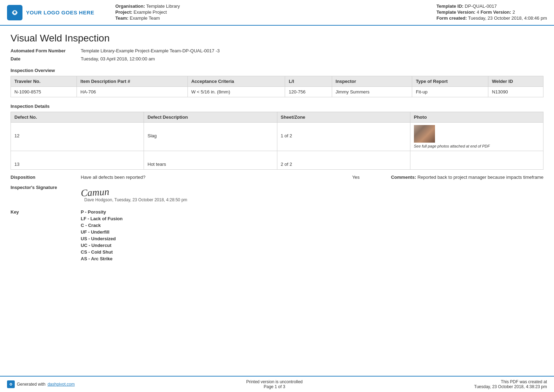 This screenshot has height=392, width=554. What do you see at coordinates (372, 92) in the screenshot?
I see `inspector: Jimmy Summers` at bounding box center [372, 92].